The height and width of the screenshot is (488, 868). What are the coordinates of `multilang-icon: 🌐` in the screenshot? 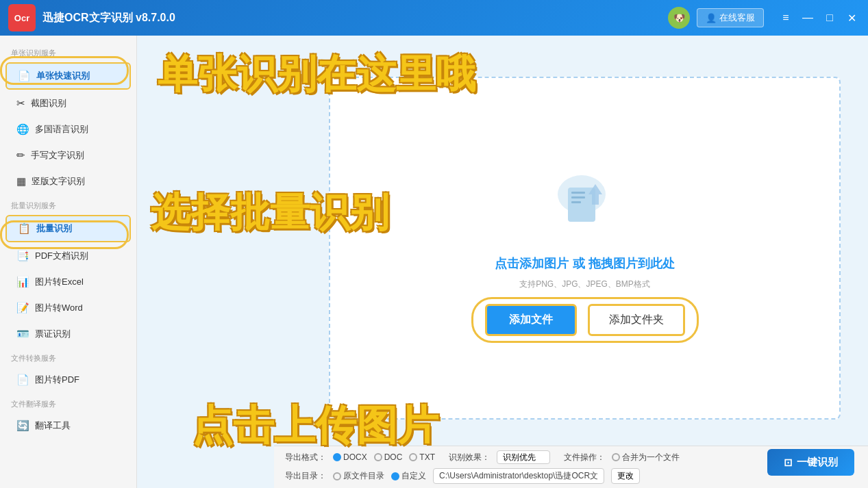 It's located at (23, 129).